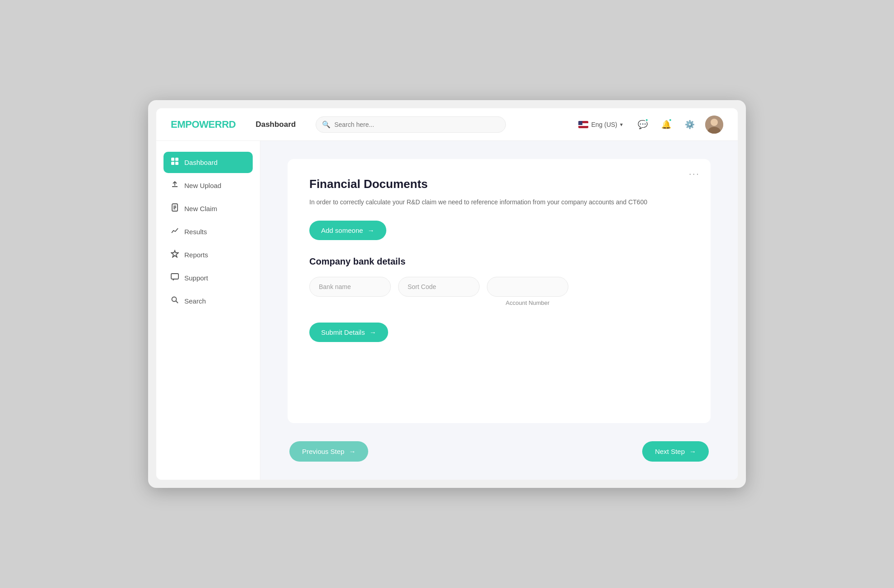  I want to click on notification-dot, so click(670, 120).